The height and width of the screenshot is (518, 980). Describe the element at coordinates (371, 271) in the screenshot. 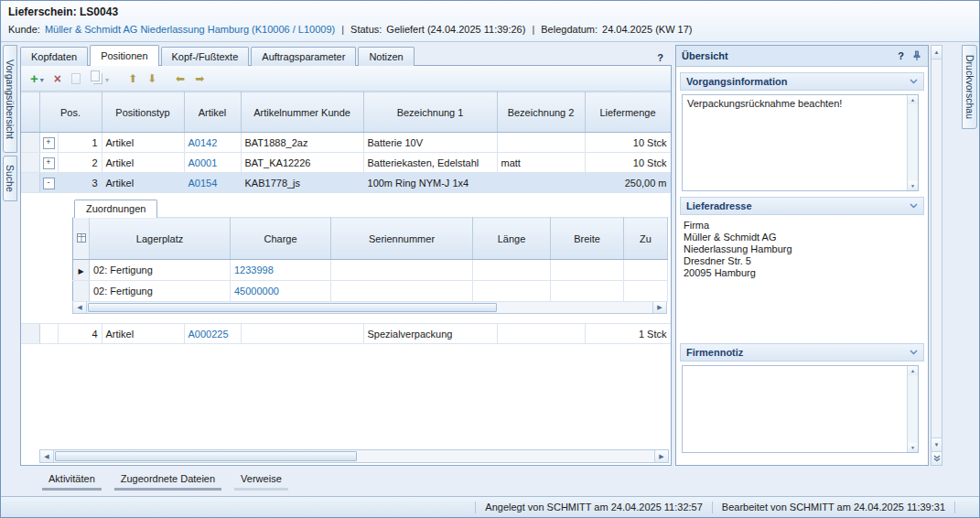

I see `zuordnung-row-1: 02: Fertigung 1233998` at that location.